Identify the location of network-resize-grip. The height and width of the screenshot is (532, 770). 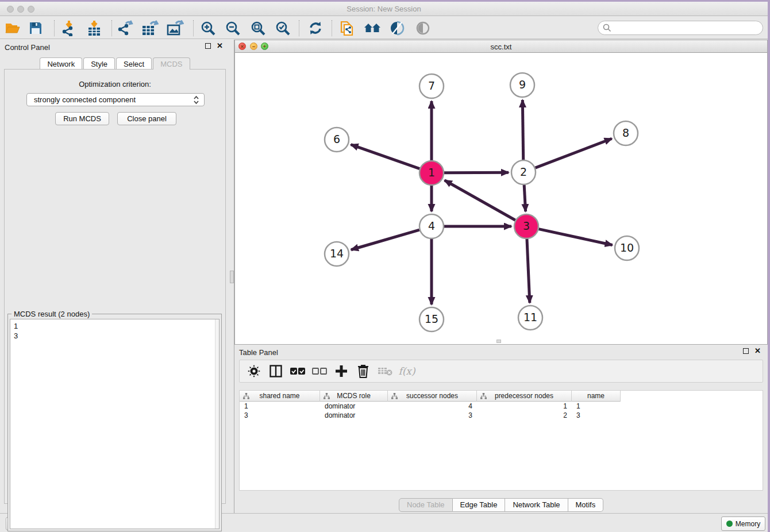
(499, 341).